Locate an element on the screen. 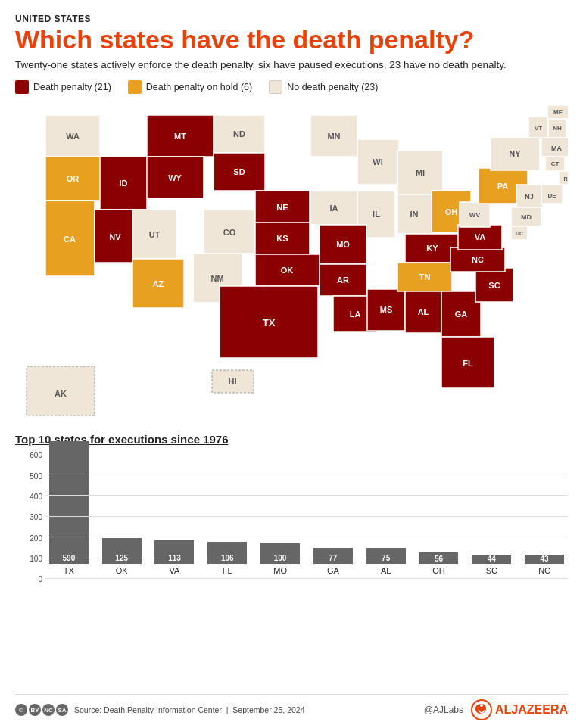 The height and width of the screenshot is (728, 583). aljazeera-text: ALJAZEERA is located at coordinates (532, 710).